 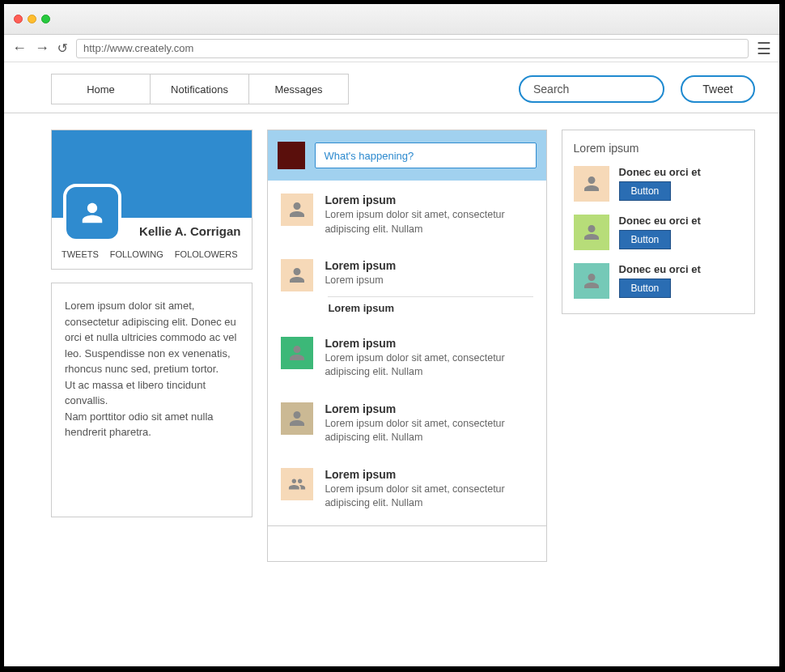 What do you see at coordinates (152, 174) in the screenshot?
I see `profile-cover` at bounding box center [152, 174].